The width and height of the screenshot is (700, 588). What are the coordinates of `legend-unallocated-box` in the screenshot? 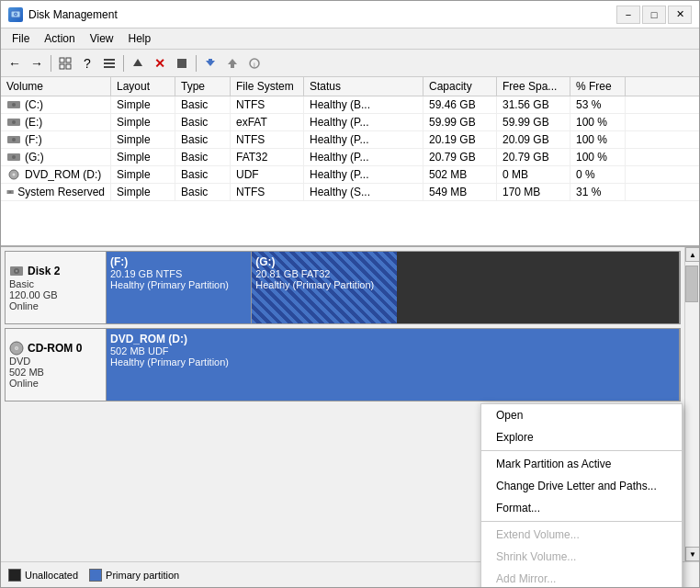 It's located at (15, 575).